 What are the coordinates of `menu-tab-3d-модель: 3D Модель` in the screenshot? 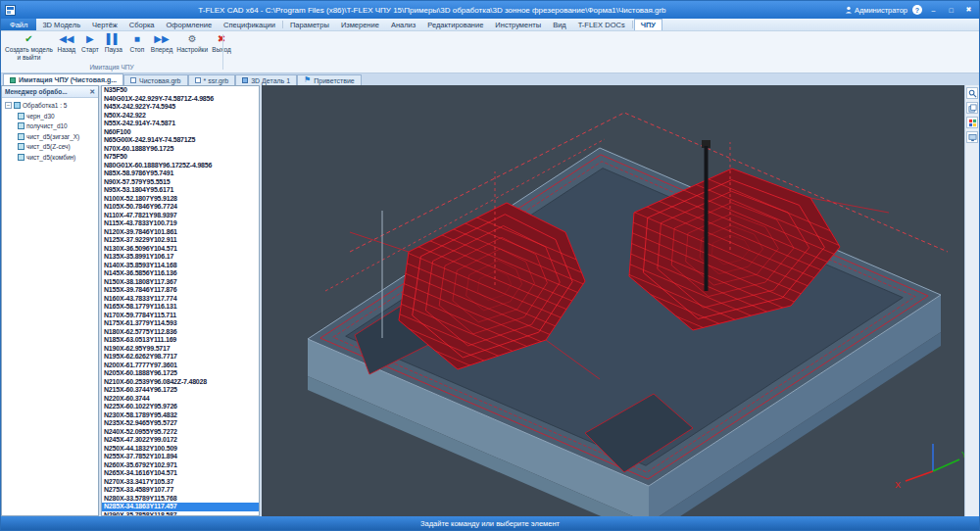 It's located at (61, 24).